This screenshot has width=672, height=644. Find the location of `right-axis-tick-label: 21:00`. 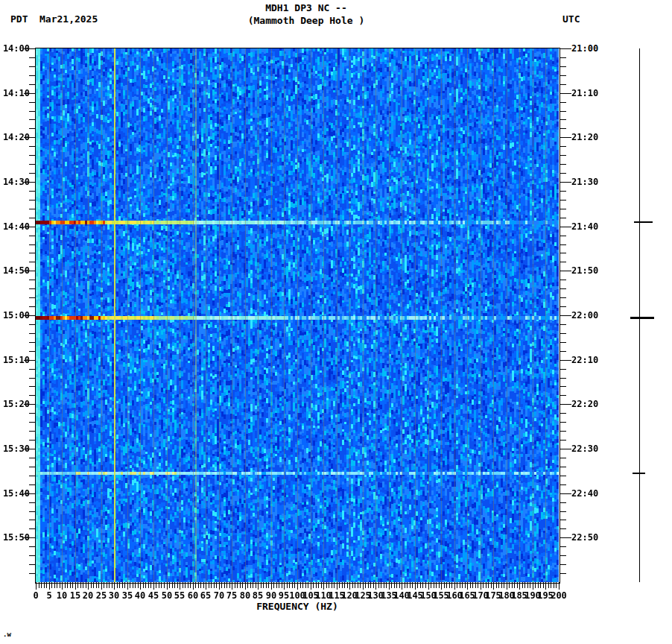

right-axis-tick-label: 21:00 is located at coordinates (589, 48).